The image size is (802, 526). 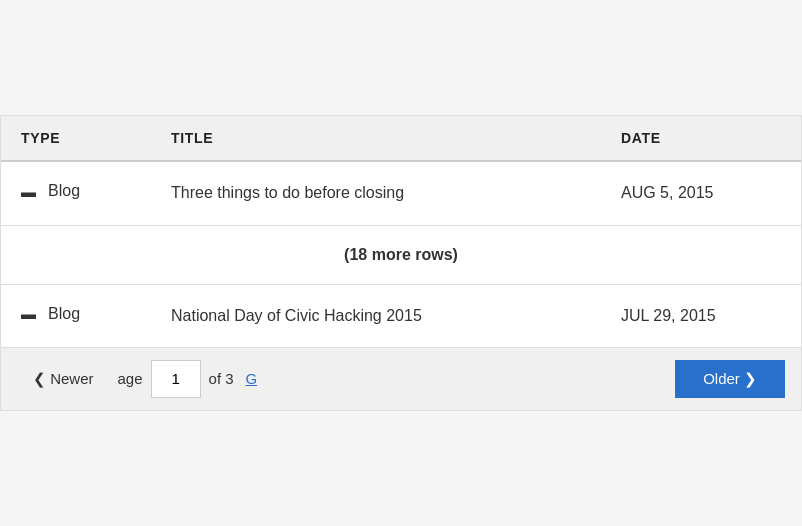 What do you see at coordinates (701, 193) in the screenshot?
I see `date-cell: AUG 5, 2015` at bounding box center [701, 193].